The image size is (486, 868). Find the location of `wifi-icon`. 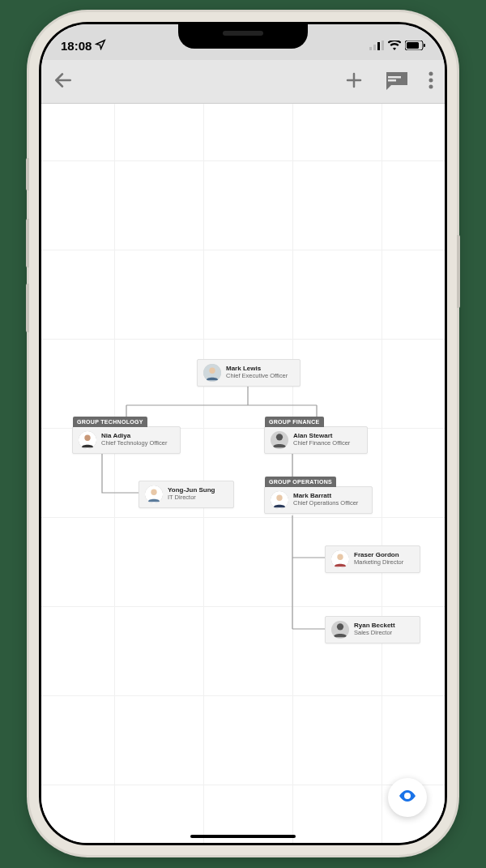

wifi-icon is located at coordinates (394, 45).